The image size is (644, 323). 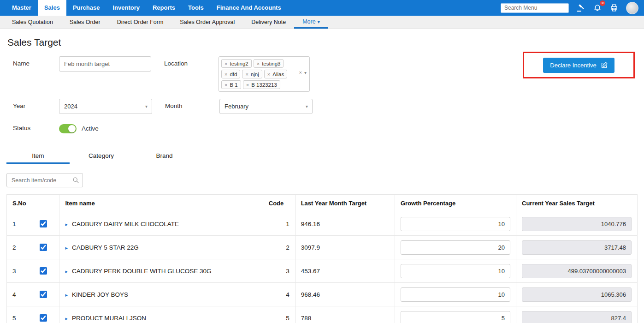 What do you see at coordinates (345, 271) in the screenshot?
I see `last-year-target-cell: 453.67` at bounding box center [345, 271].